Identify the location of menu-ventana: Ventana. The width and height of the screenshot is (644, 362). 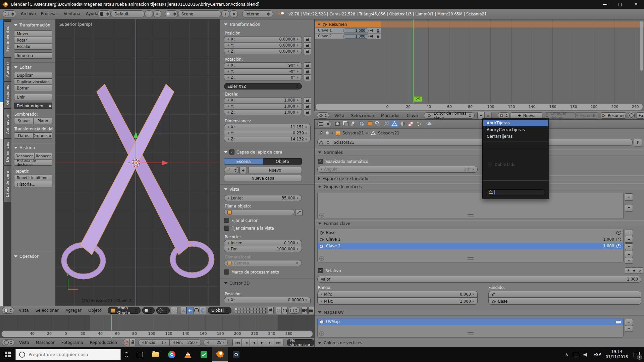
(72, 14).